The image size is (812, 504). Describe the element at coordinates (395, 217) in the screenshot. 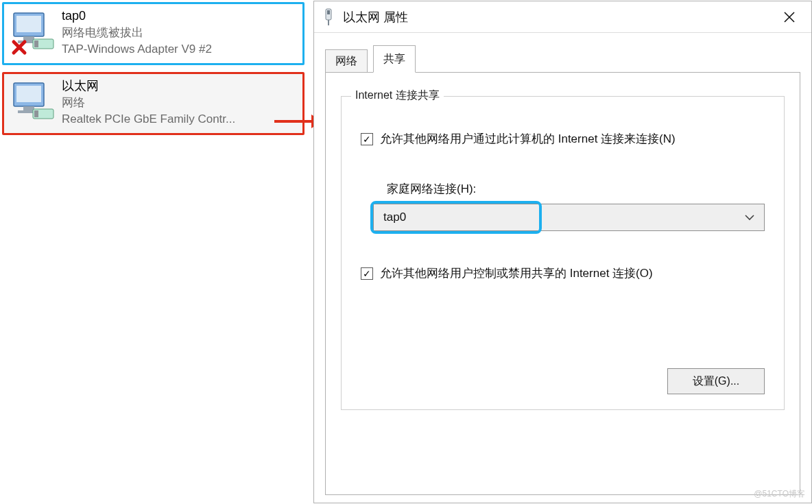

I see `home-network-selected-value: tap0` at that location.